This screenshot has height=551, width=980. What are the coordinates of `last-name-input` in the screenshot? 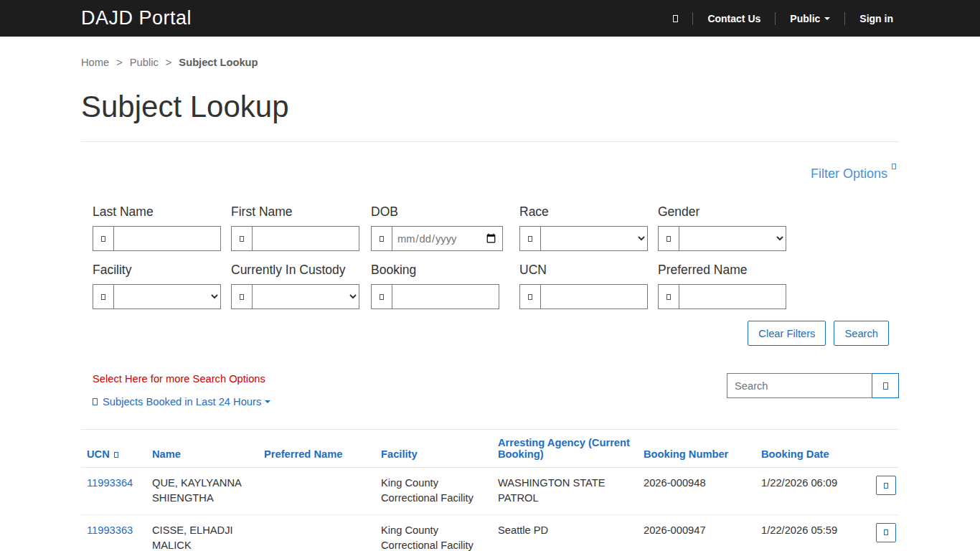 It's located at (168, 238).